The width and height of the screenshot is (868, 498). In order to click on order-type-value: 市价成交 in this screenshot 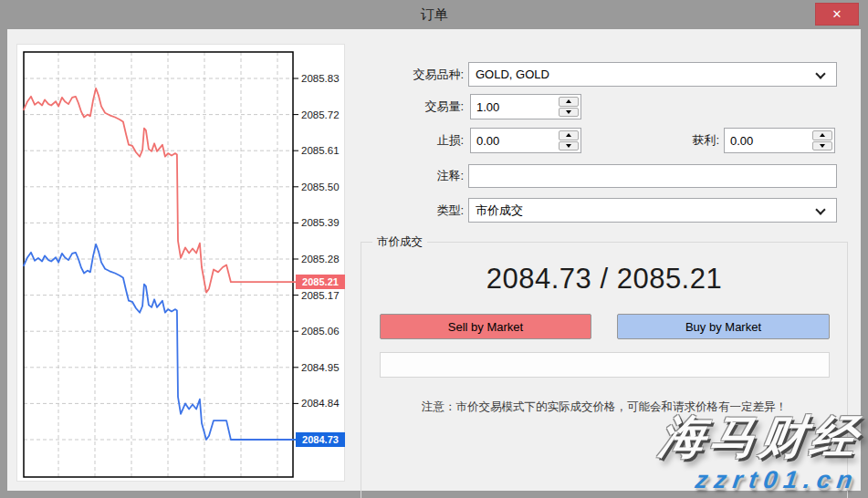, I will do `click(499, 210)`.